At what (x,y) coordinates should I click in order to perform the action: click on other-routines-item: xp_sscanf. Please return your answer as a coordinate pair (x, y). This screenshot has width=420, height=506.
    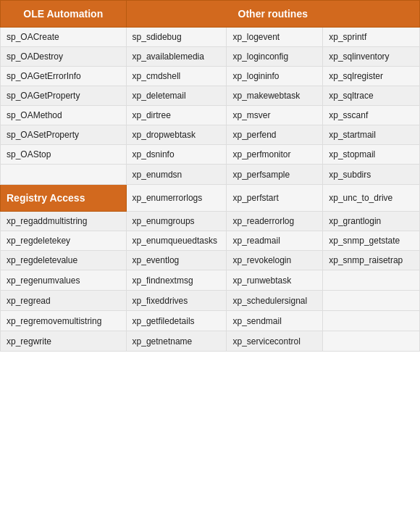
    Looking at the image, I should click on (371, 116).